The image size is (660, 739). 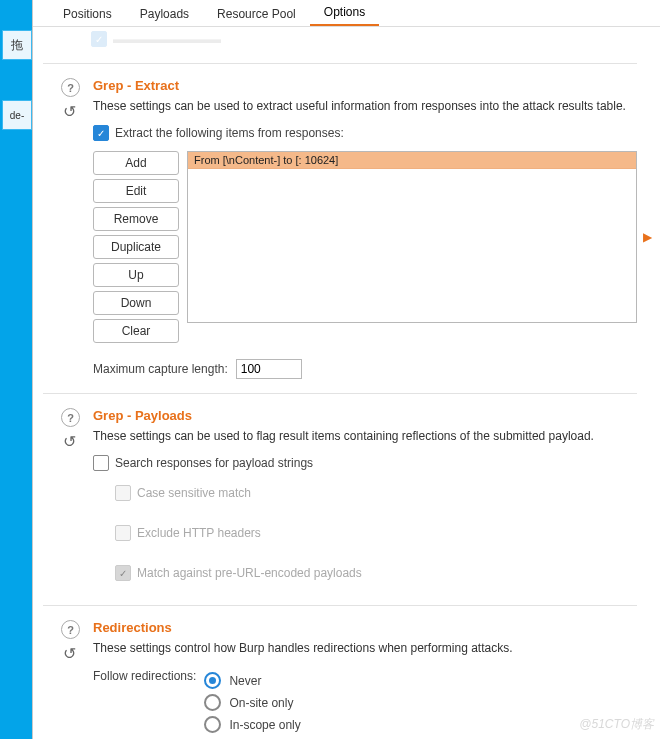 What do you see at coordinates (123, 573) in the screenshot?
I see `preurl-checkbox: ✓` at bounding box center [123, 573].